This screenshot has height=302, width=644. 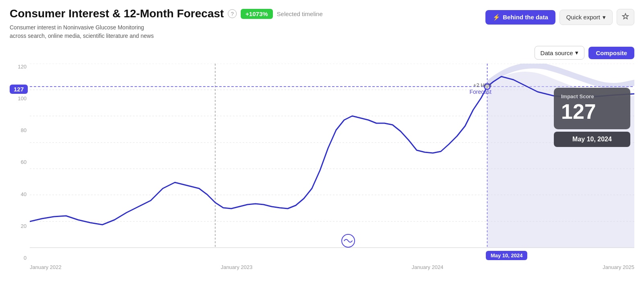 What do you see at coordinates (20, 162) in the screenshot?
I see `y-axis: 120 100 80 60 40 20 0` at bounding box center [20, 162].